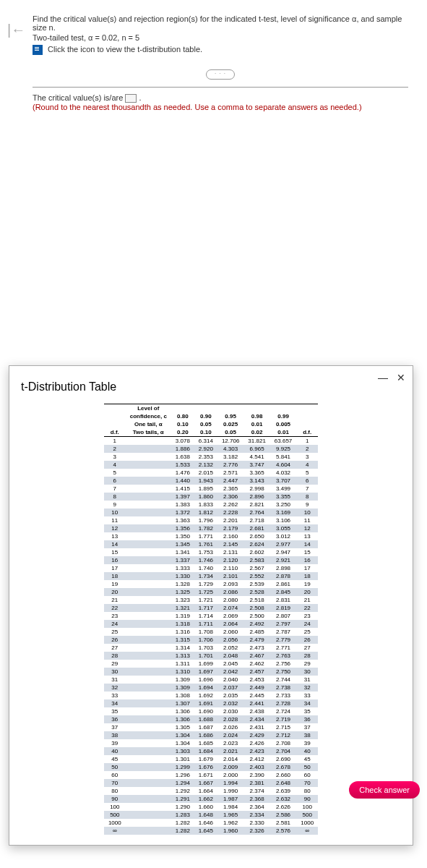 The width and height of the screenshot is (427, 868). I want to click on table-row: 241.3181.7112.0642.4922.79724, so click(211, 624).